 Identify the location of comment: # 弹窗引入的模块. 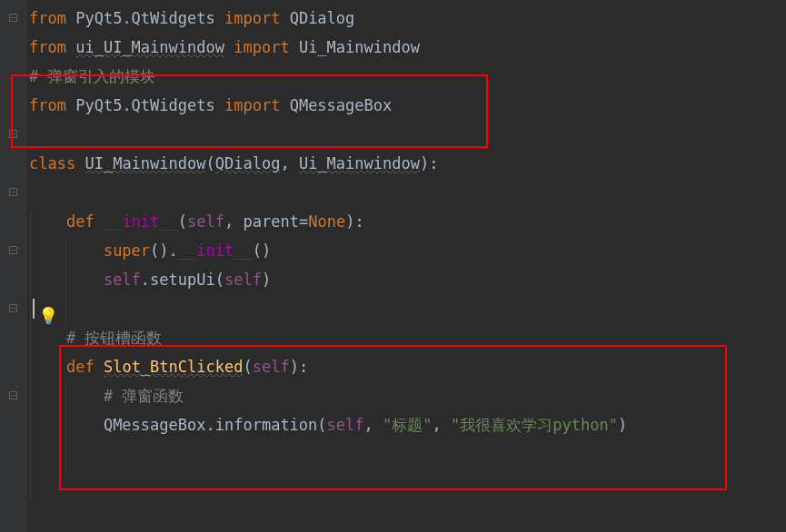
(93, 76).